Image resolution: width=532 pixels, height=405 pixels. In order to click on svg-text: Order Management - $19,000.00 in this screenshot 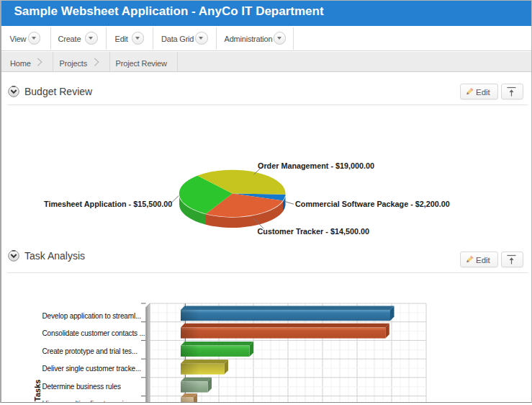, I will do `click(316, 166)`.